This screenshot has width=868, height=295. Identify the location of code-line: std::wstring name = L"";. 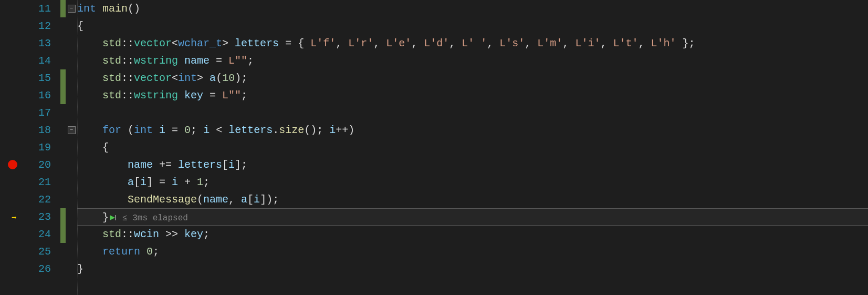
(473, 61).